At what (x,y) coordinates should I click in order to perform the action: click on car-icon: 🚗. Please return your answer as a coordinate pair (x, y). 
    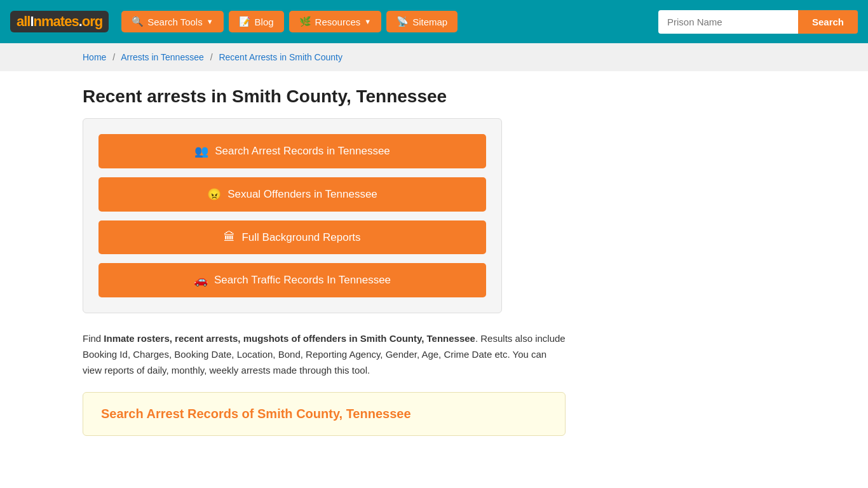
    Looking at the image, I should click on (201, 280).